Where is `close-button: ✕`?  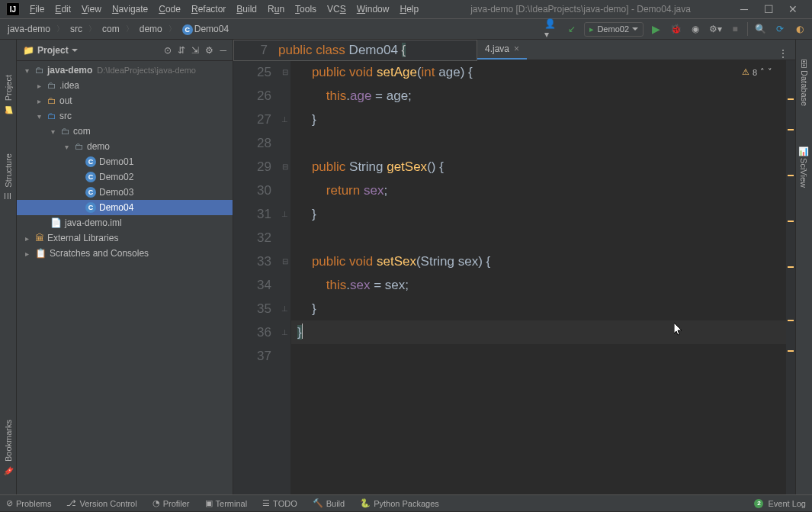
close-button: ✕ is located at coordinates (793, 9).